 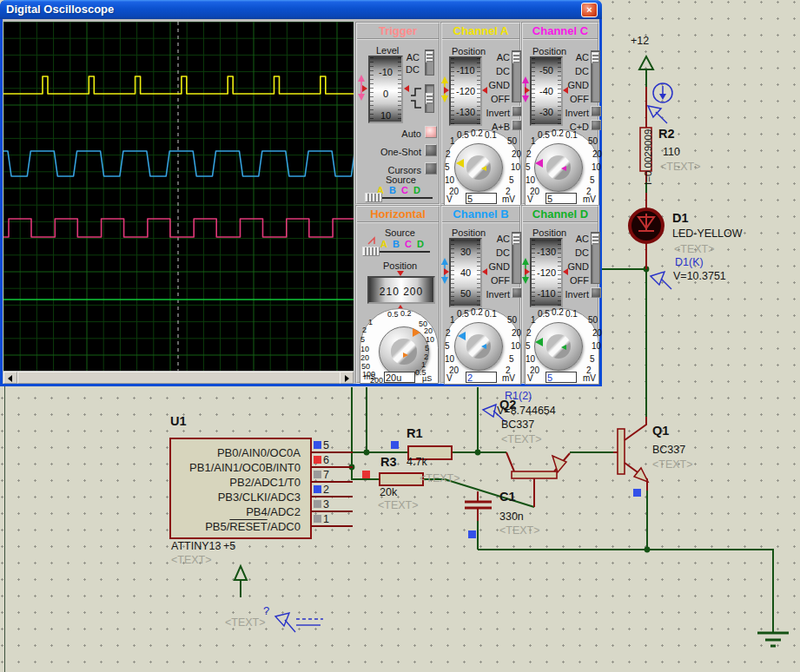 I want to click on cursors-button, so click(x=431, y=168).